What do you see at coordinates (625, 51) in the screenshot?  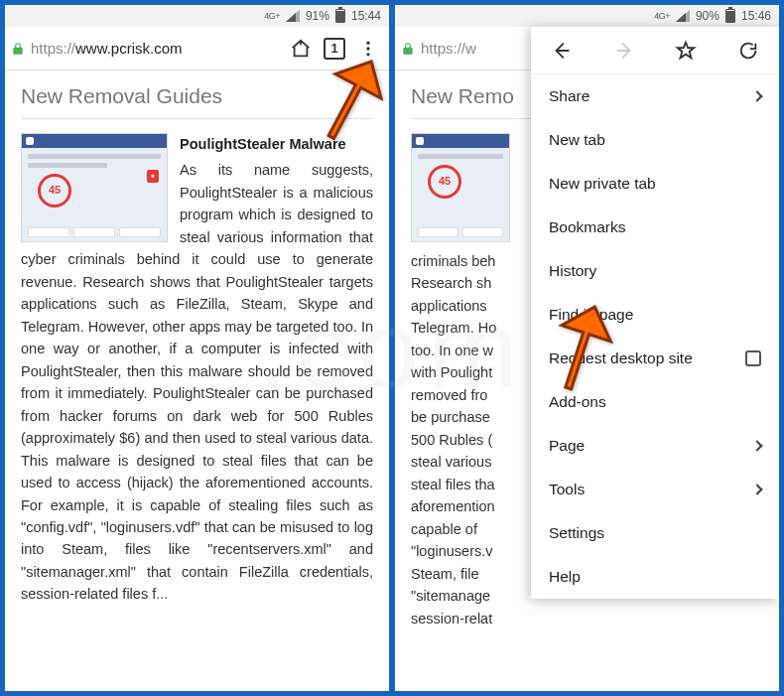 I see `forward-button` at bounding box center [625, 51].